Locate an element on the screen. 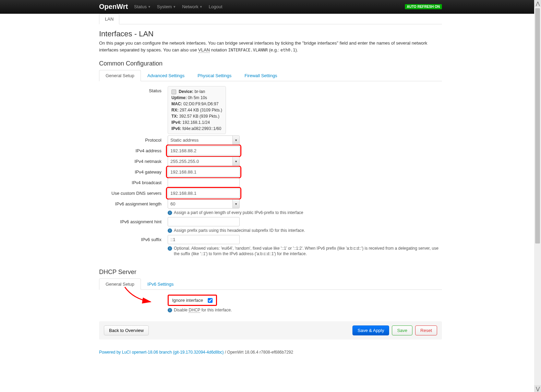 This screenshot has width=541, height=392. ignore-interface-row: Ignore interface is located at coordinates (192, 300).